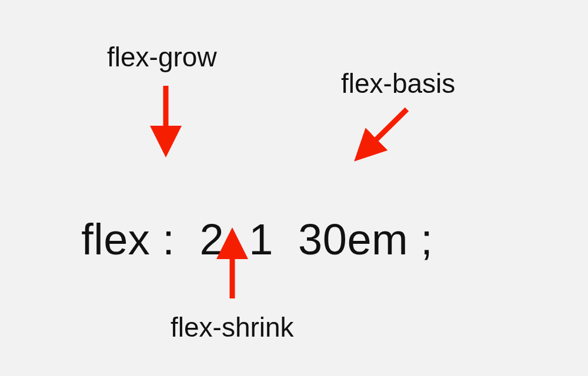 This screenshot has height=376, width=588. Describe the element at coordinates (115, 240) in the screenshot. I see `token-property: flex` at that location.